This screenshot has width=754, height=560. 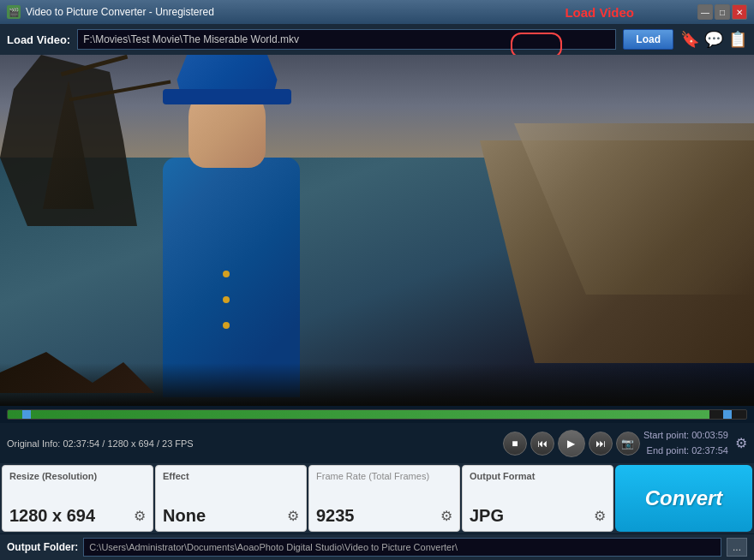 I want to click on effect-panel: Effect None ⚙, so click(x=231, y=498).